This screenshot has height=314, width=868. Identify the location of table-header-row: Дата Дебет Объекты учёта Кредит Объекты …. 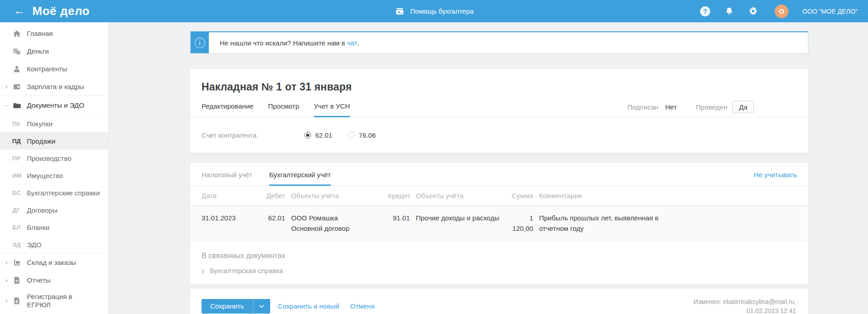
(500, 196).